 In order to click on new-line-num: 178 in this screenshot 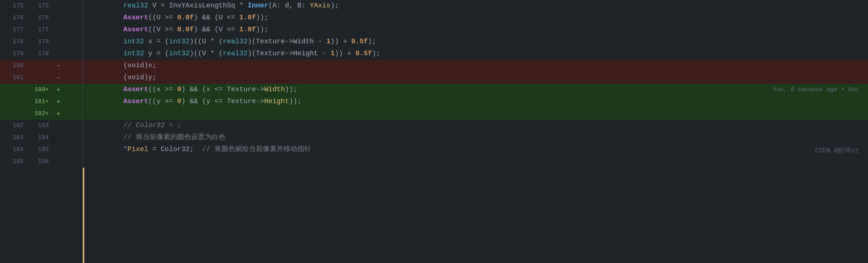, I will do `click(41, 42)`.